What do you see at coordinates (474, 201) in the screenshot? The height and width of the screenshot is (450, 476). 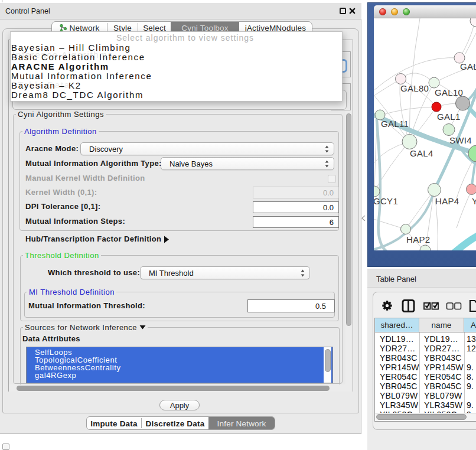 I see `svg-text: Y` at bounding box center [474, 201].